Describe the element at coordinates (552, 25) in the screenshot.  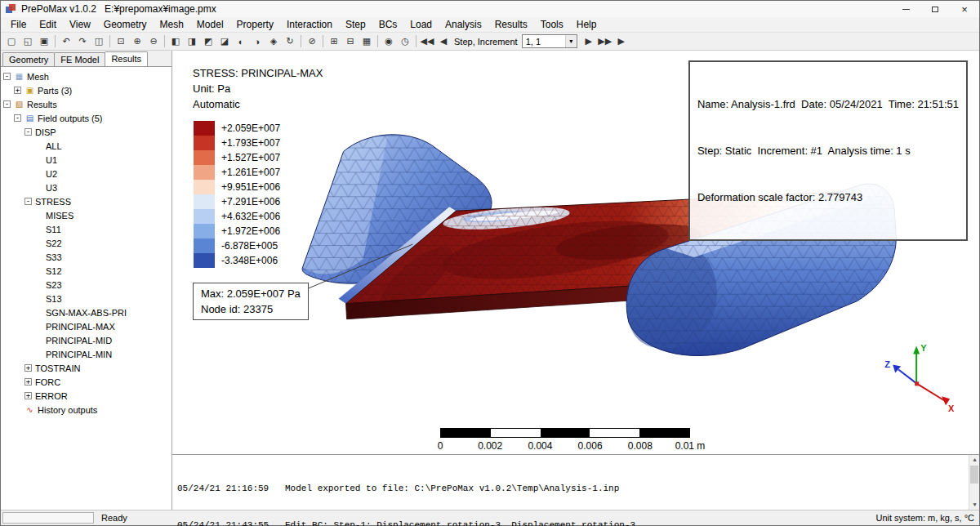
I see `menu-tools: Tools` at that location.